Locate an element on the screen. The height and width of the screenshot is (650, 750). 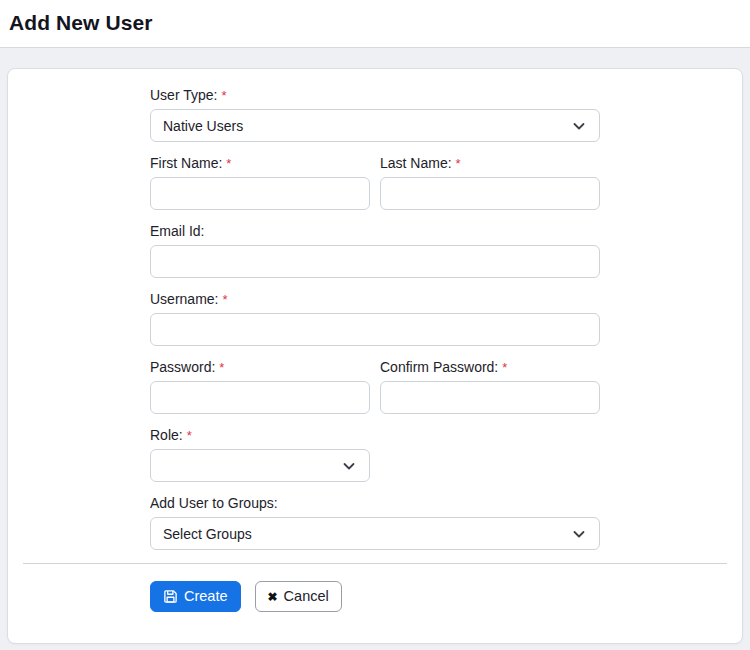
field-password-row: Password:* Confirm Password:* is located at coordinates (375, 386).